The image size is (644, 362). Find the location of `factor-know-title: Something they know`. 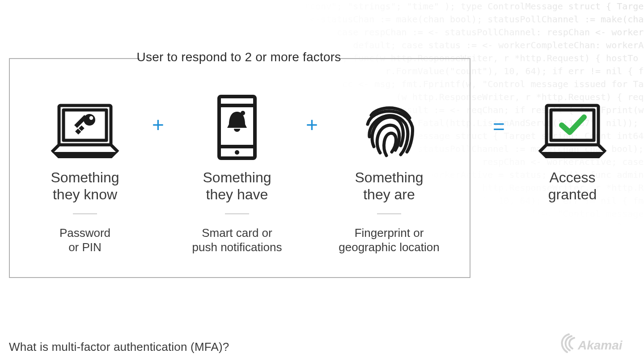

factor-know-title: Something they know is located at coordinates (85, 186).